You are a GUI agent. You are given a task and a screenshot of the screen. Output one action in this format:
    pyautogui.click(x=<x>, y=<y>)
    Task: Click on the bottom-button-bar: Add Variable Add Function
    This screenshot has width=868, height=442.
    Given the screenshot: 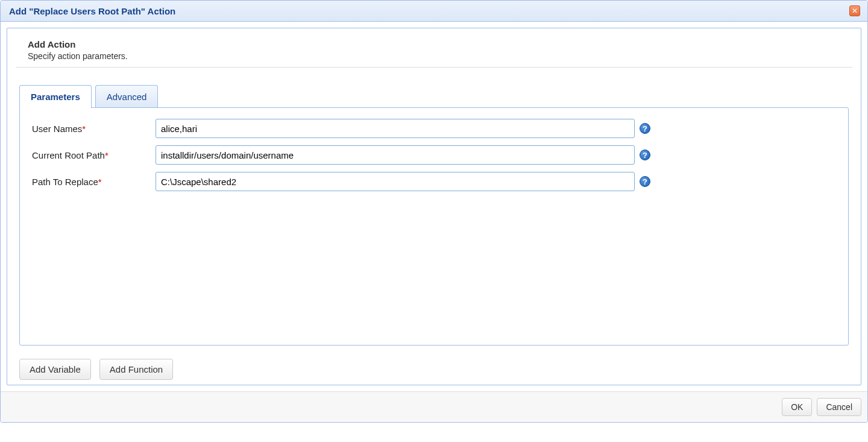 What is the action you would take?
    pyautogui.click(x=434, y=365)
    